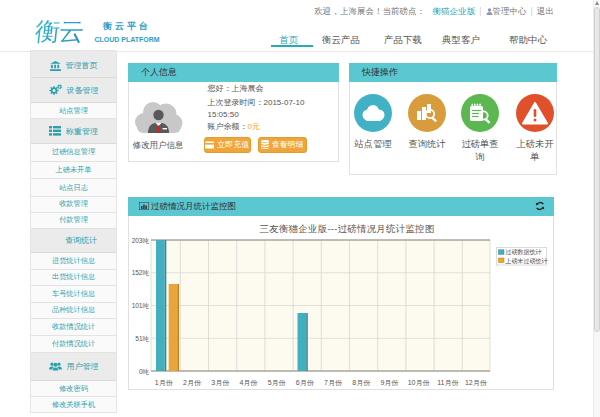  I want to click on svg-text: 9月份, so click(390, 383).